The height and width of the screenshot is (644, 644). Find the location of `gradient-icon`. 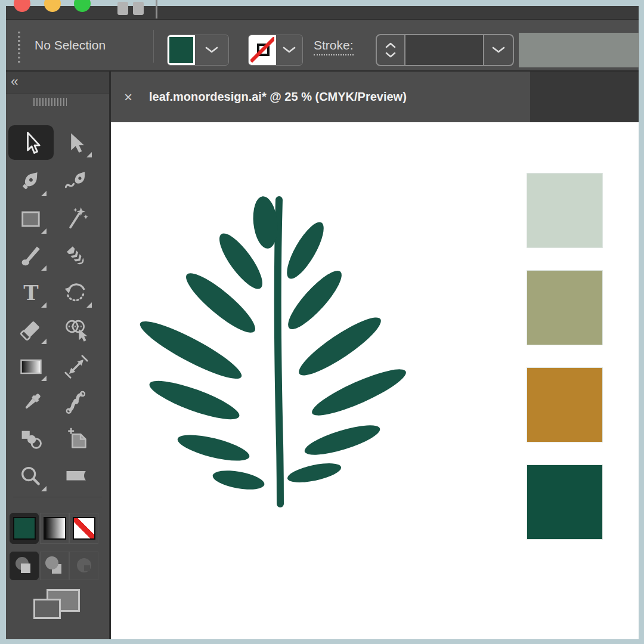

gradient-icon is located at coordinates (31, 367).